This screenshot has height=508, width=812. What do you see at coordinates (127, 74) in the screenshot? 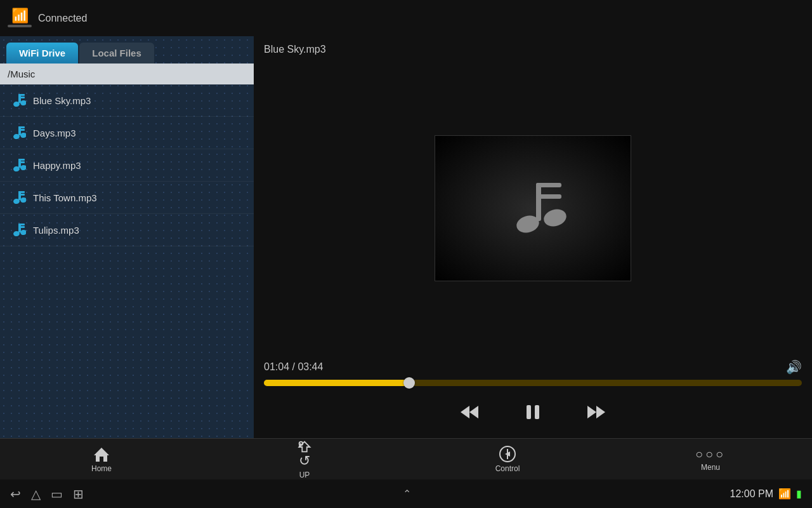
I see `directory-path: /Music` at bounding box center [127, 74].